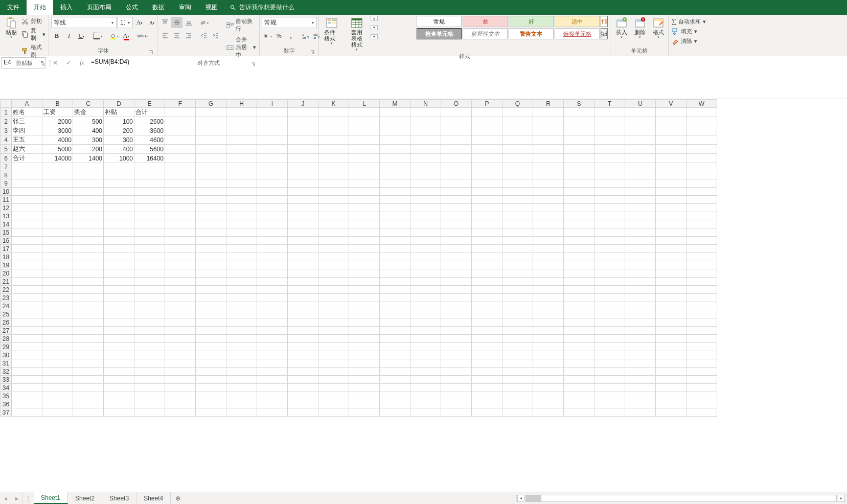 Image resolution: width=847 pixels, height=504 pixels. I want to click on row-header-18: 18, so click(6, 257).